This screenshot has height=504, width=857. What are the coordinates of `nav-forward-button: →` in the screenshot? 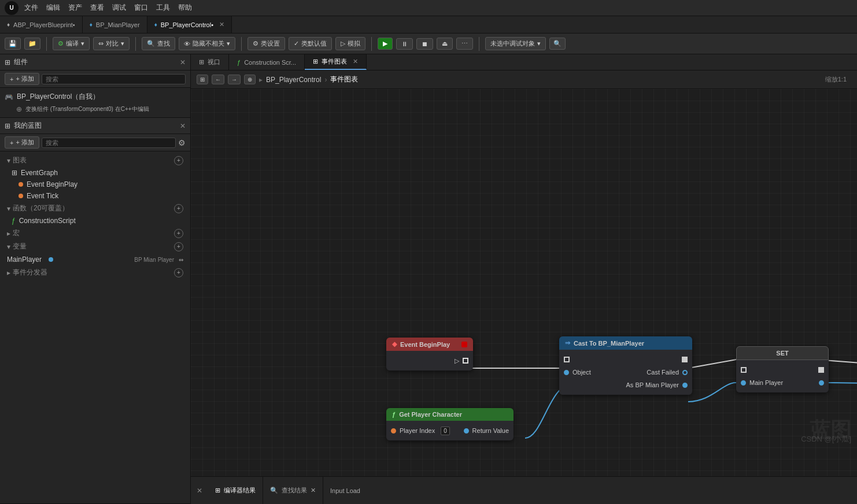 It's located at (234, 80).